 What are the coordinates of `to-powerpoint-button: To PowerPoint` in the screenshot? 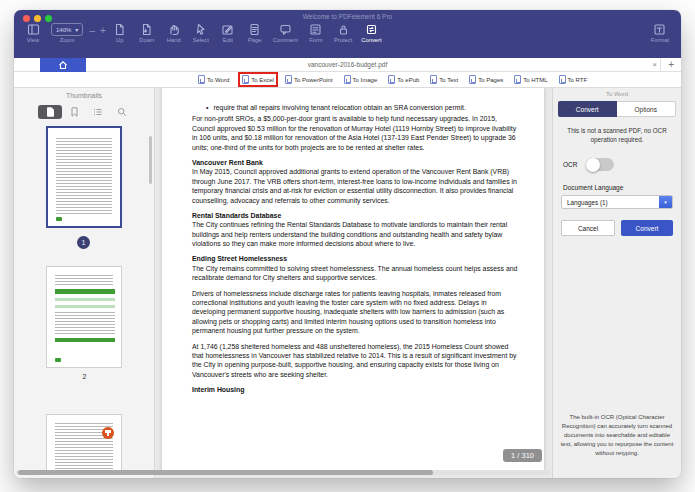 It's located at (309, 80).